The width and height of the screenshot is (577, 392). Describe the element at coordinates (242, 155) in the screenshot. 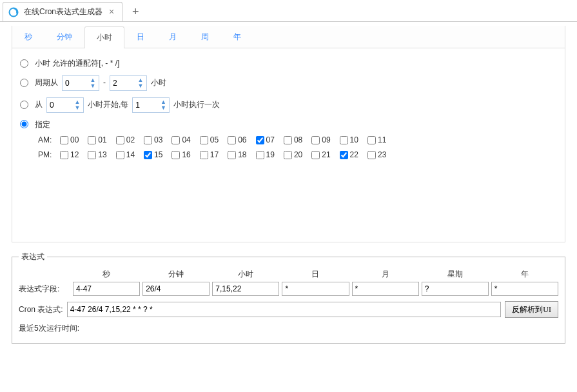

I see `hour-18-label: 18` at that location.